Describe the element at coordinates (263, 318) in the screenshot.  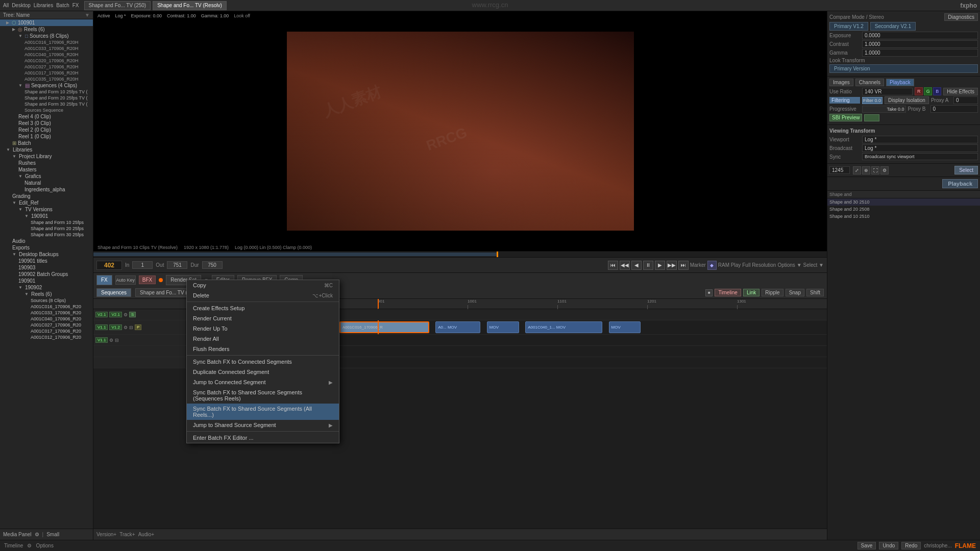
I see `ctx-render-current: Render Current` at that location.